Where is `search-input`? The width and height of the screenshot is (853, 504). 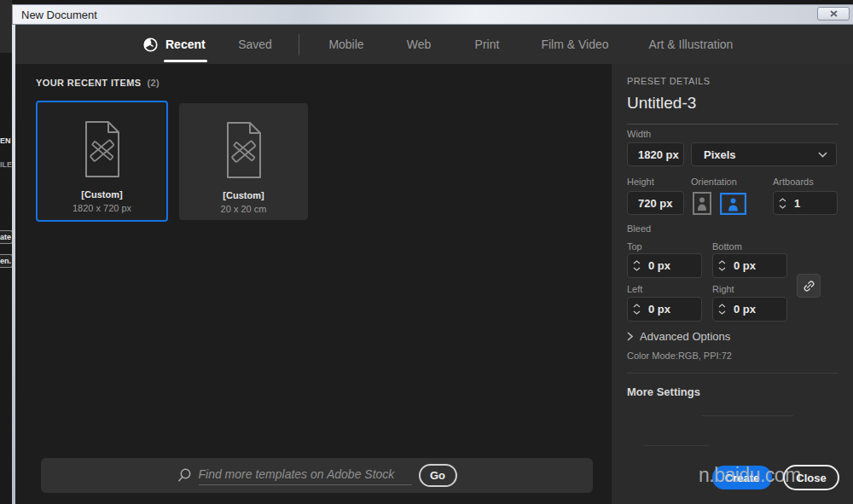
search-input is located at coordinates (305, 474).